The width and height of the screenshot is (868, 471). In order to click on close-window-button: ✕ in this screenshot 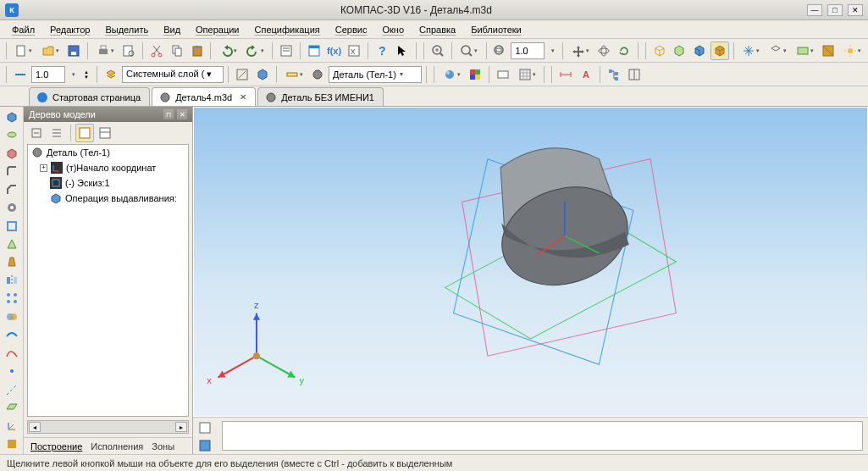, I will do `click(855, 10)`.